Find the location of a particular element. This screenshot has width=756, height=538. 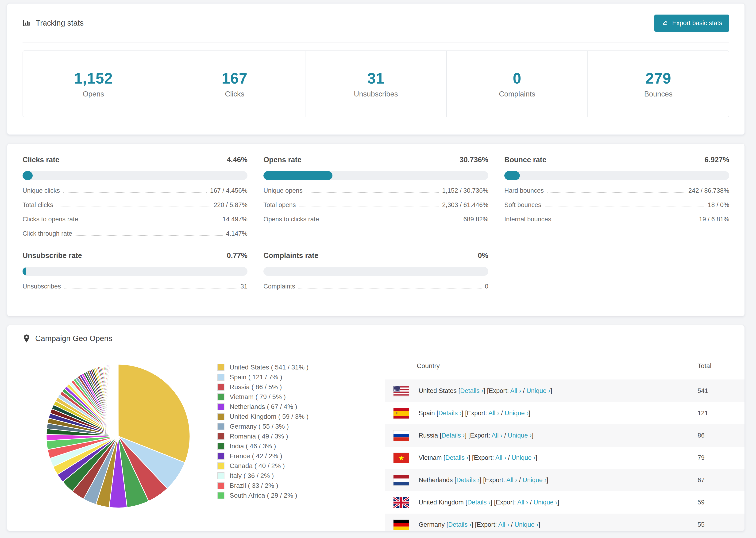

total-cell: 86 is located at coordinates (718, 436).